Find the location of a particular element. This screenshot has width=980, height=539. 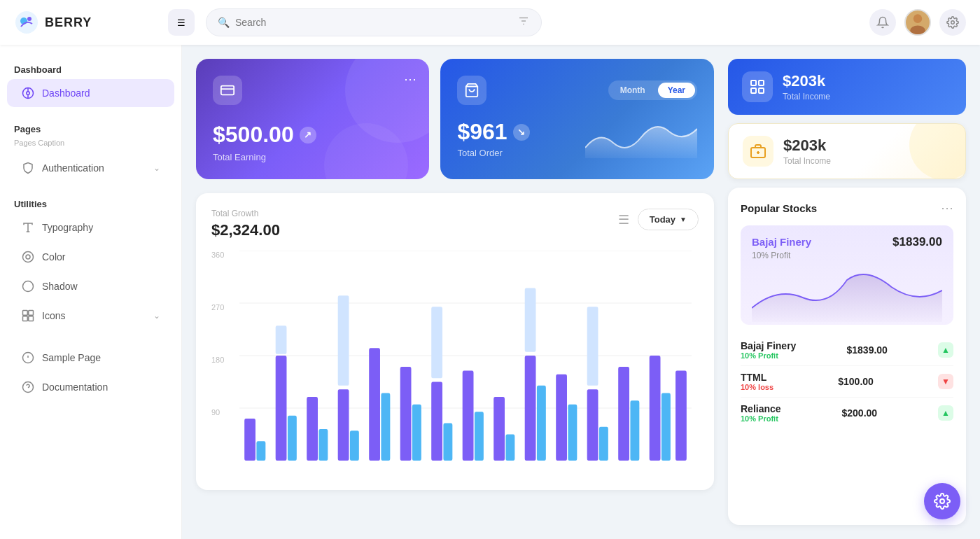

chart-header: Total Growth $2,324.00 ☰ Today ▼ is located at coordinates (455, 224).